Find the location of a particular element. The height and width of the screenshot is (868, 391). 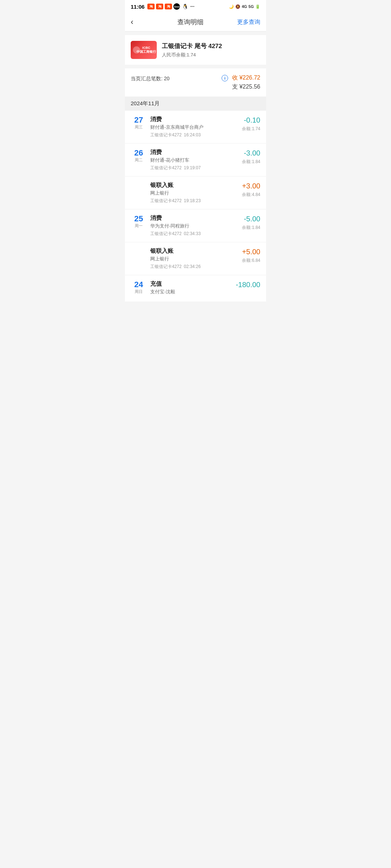

trans-detail: 工银借记卡427216:24:03 is located at coordinates (194, 135).